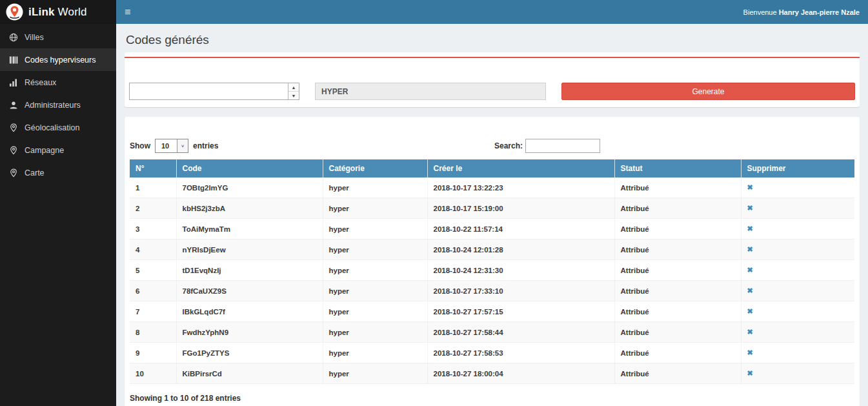 Image resolution: width=868 pixels, height=406 pixels. I want to click on search-input, so click(563, 146).